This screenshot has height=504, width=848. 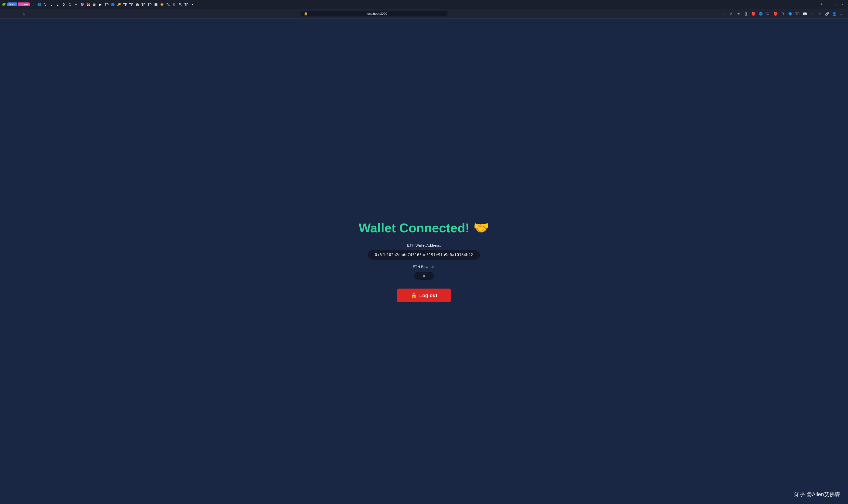 What do you see at coordinates (834, 14) in the screenshot?
I see `user-icon: 👤` at bounding box center [834, 14].